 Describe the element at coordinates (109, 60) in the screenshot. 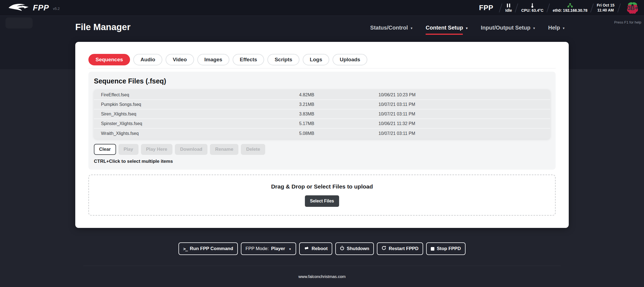

I see `tab: Sequences` at that location.